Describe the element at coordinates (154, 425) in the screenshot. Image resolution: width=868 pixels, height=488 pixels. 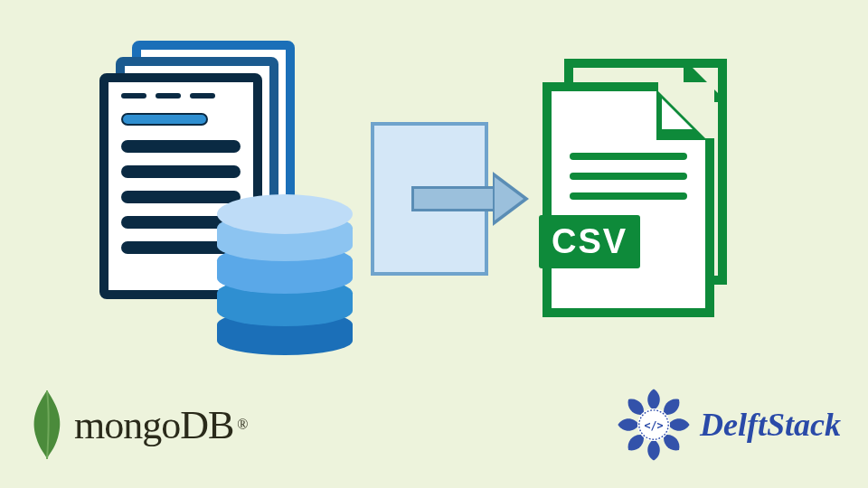
I see `mongodb-text: mongoDB` at that location.